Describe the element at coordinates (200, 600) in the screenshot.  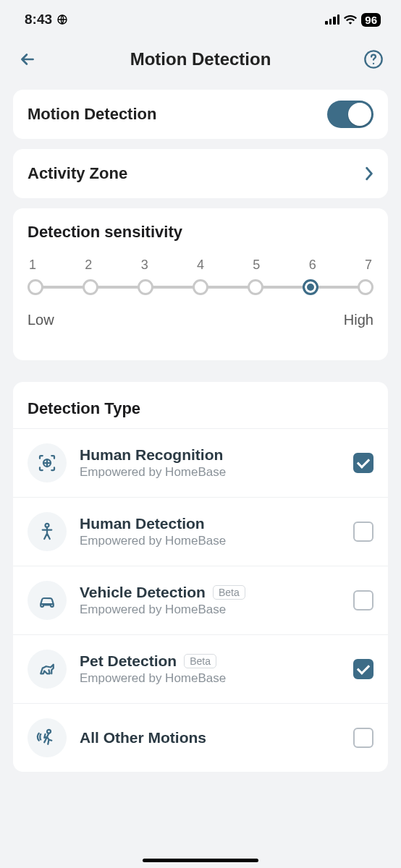
I see `detection-type-row: Vehicle DetectionBetaEmpowered by HomeBa…` at that location.